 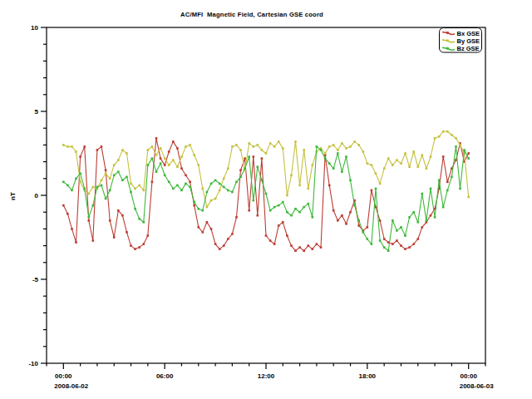 What do you see at coordinates (270, 377) in the screenshot?
I see `x-axis-ticks: 00:002008-06-0206:0012:0018:0000:002008-…` at bounding box center [270, 377].